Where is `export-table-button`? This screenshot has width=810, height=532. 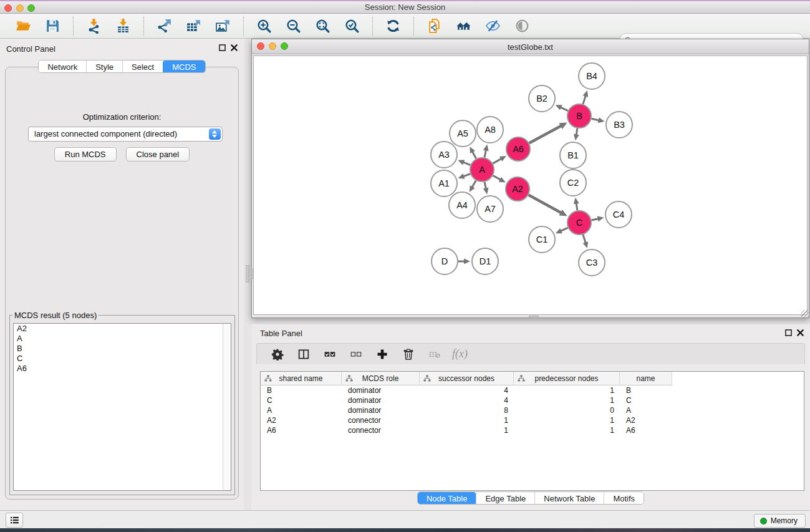 export-table-button is located at coordinates (193, 26).